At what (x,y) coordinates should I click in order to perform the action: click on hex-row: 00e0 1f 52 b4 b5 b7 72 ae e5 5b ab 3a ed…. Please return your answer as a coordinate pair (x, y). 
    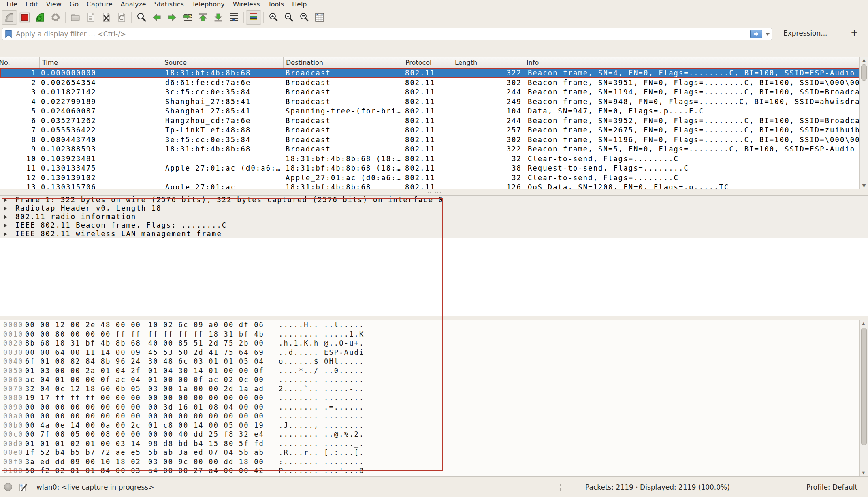
    Looking at the image, I should click on (434, 453).